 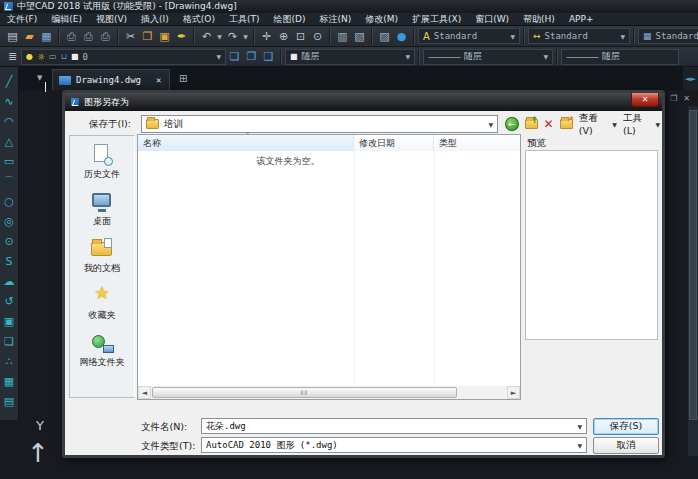 I want to click on image-icon: ▣, so click(x=10, y=321).